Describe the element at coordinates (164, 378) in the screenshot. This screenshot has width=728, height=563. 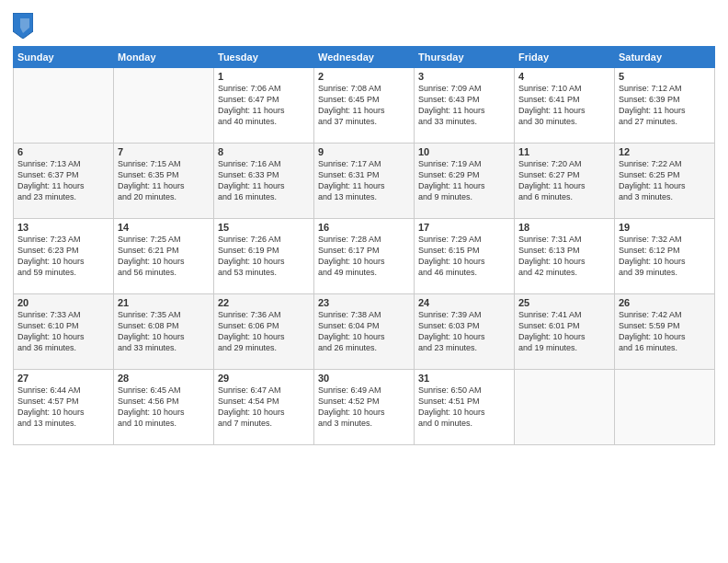
I see `day-number: 28` at that location.